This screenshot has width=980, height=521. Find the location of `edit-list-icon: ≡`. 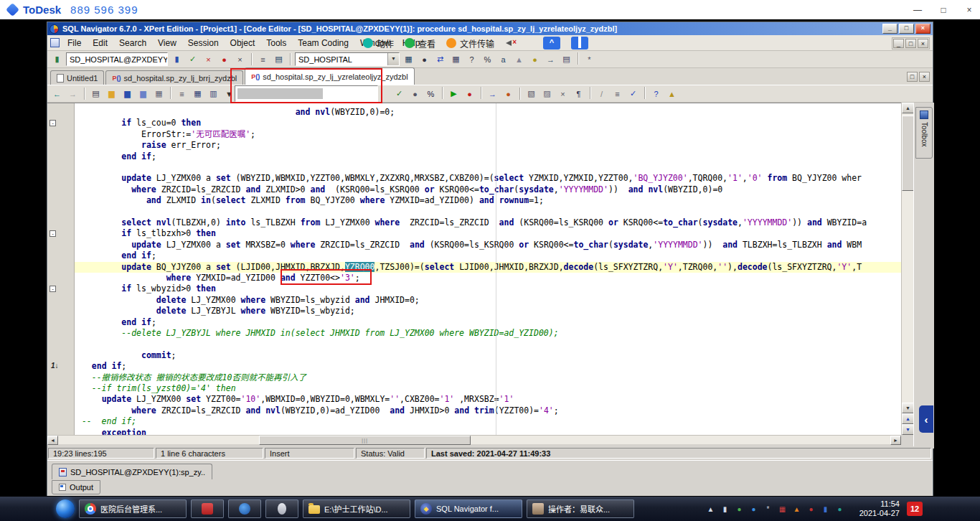

edit-list-icon: ≡ is located at coordinates (263, 59).